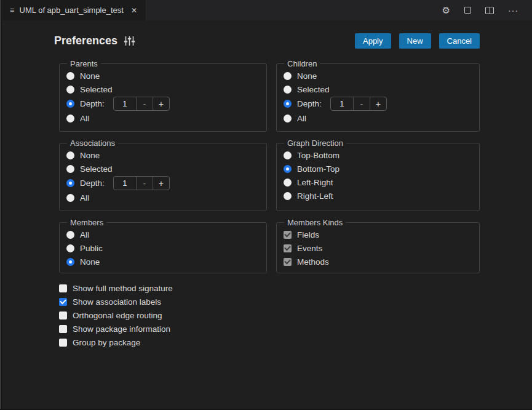 This screenshot has width=532, height=410. What do you see at coordinates (373, 41) in the screenshot?
I see `apply-button: Apply` at bounding box center [373, 41].